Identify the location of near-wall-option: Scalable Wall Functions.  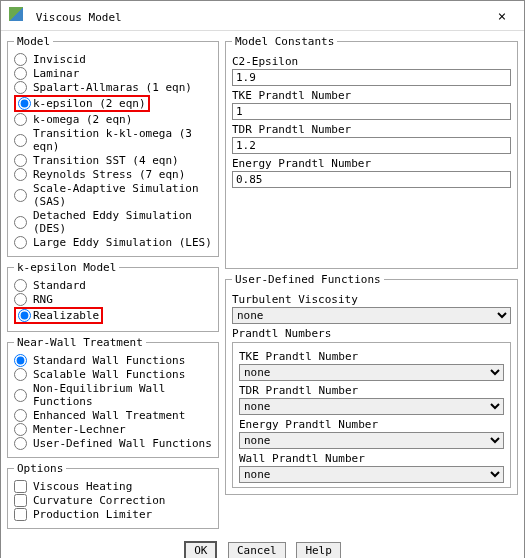
(113, 374).